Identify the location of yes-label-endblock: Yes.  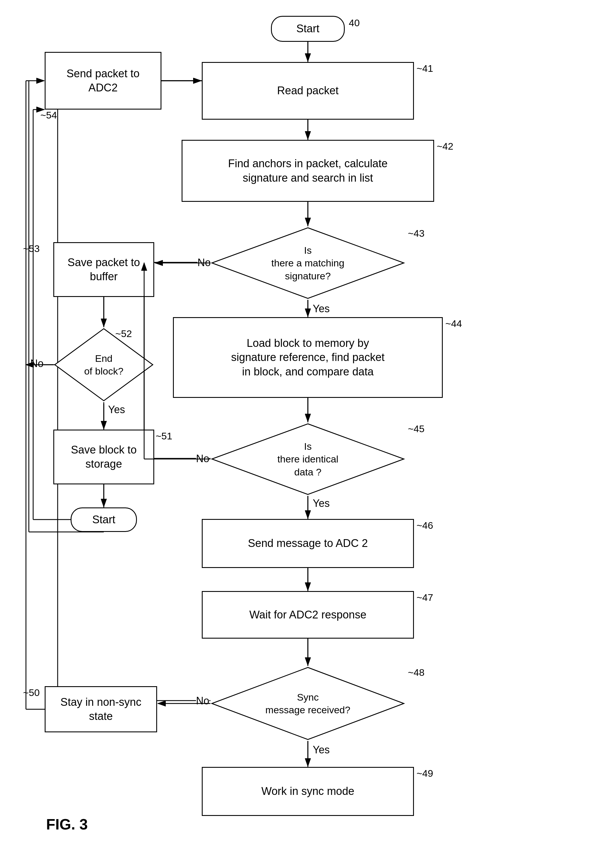
(116, 410).